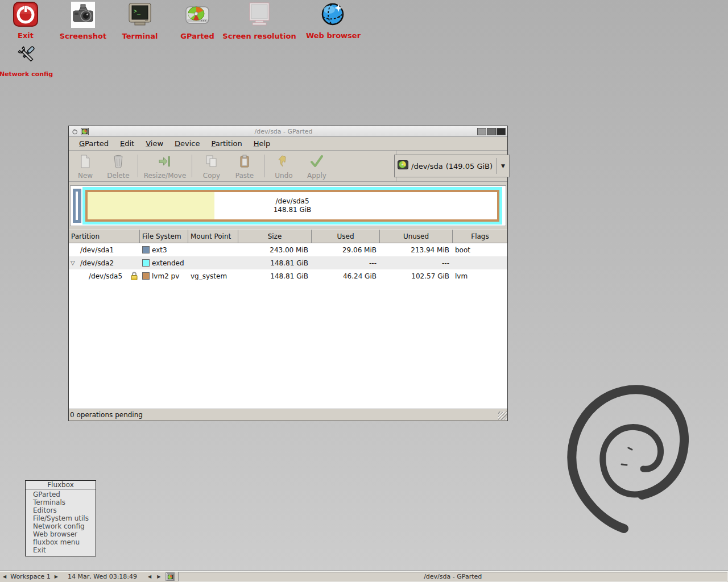 Image resolution: width=728 pixels, height=582 pixels. What do you see at coordinates (73, 263) in the screenshot?
I see `expander-icon: ▽` at bounding box center [73, 263].